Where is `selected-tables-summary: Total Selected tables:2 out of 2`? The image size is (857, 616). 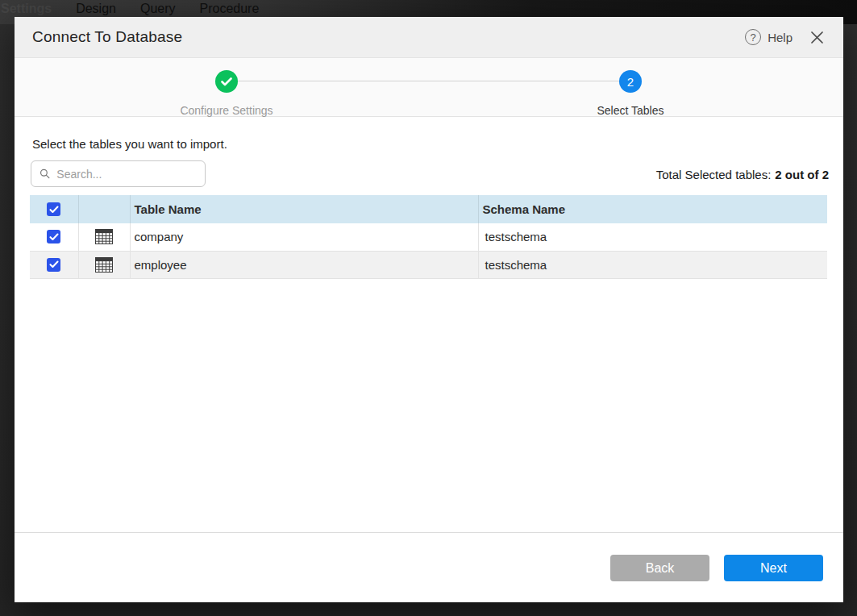 selected-tables-summary: Total Selected tables:2 out of 2 is located at coordinates (743, 174).